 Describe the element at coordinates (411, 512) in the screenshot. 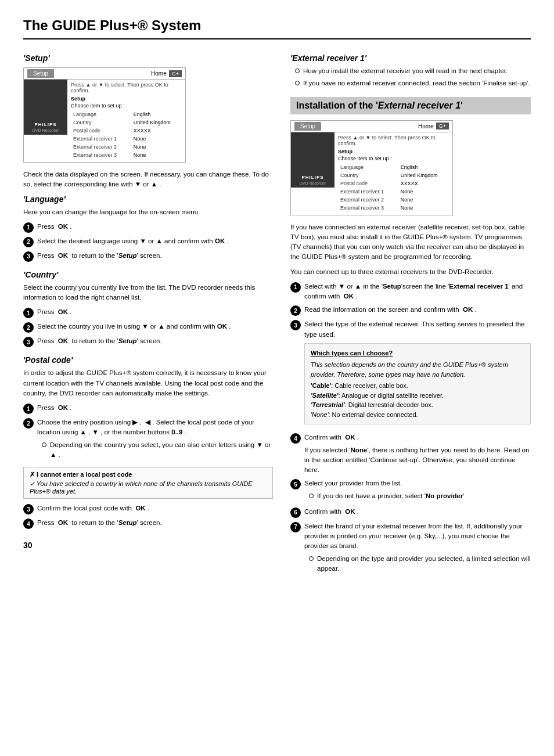

I see `step-item: 6 Confirm with OK .` at that location.